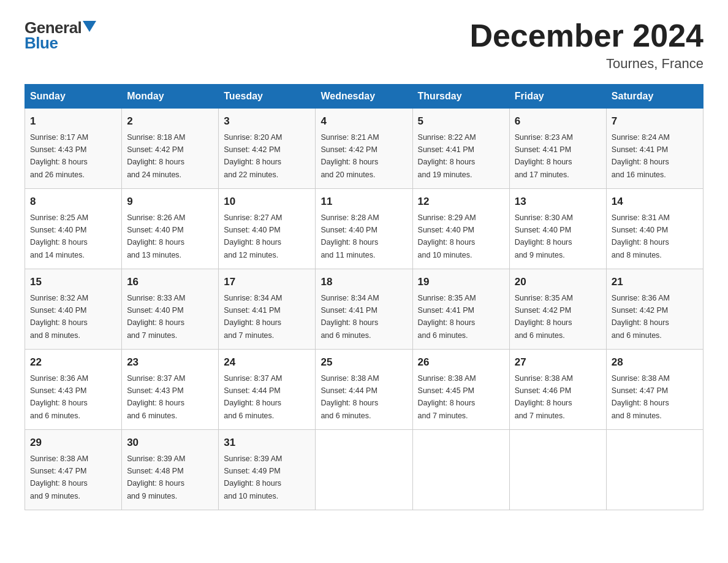  What do you see at coordinates (74, 97) in the screenshot?
I see `col-sunday: Sunday` at bounding box center [74, 97].